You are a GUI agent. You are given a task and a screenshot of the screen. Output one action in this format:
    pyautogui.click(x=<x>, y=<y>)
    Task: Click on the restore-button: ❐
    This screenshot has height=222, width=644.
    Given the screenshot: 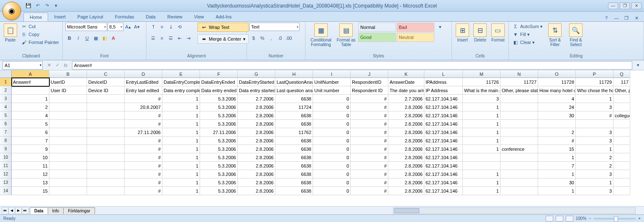 What is the action you would take?
    pyautogui.click(x=625, y=6)
    